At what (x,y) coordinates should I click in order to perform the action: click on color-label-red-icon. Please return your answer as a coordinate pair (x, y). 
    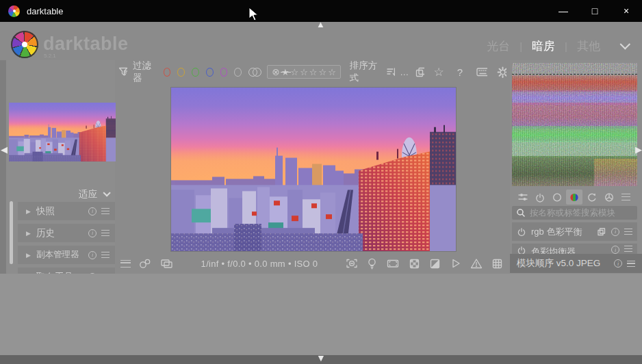
    Looking at the image, I should click on (167, 73).